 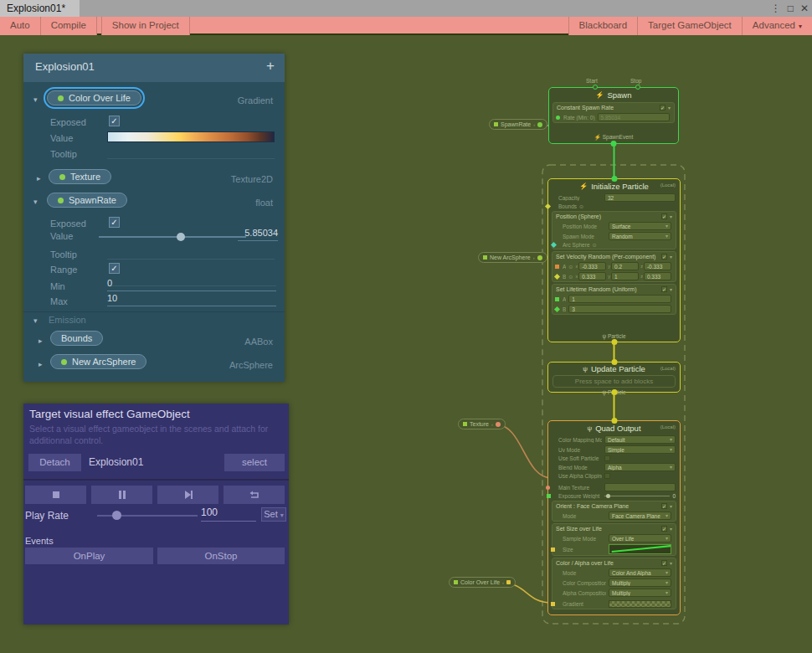 What do you see at coordinates (614, 539) in the screenshot?
I see `set-size-over-life-block: Set Size over Life ✓ ▾ Sample Mode Over …` at bounding box center [614, 539].